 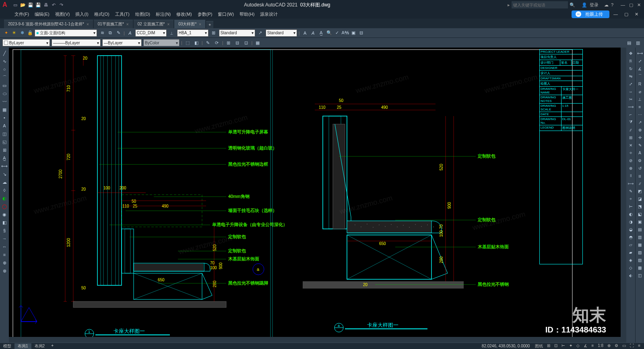 What do you see at coordinates (4, 93) in the screenshot?
I see `ellipse-icon: ⬭` at bounding box center [4, 93].